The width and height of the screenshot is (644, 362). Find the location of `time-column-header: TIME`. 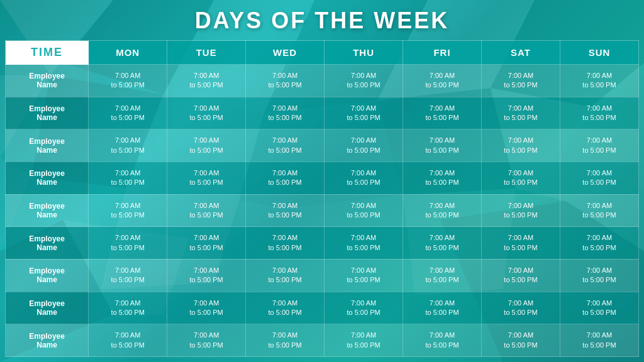

time-column-header: TIME is located at coordinates (47, 53).